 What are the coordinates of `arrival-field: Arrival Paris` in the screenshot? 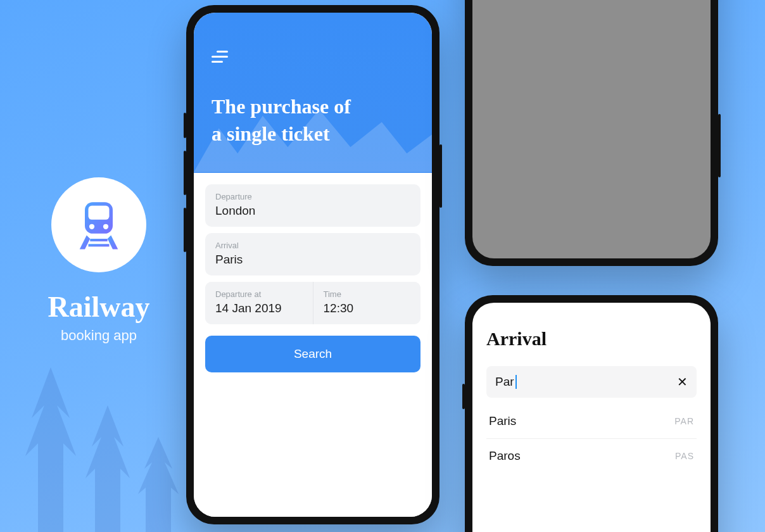 It's located at (313, 255).